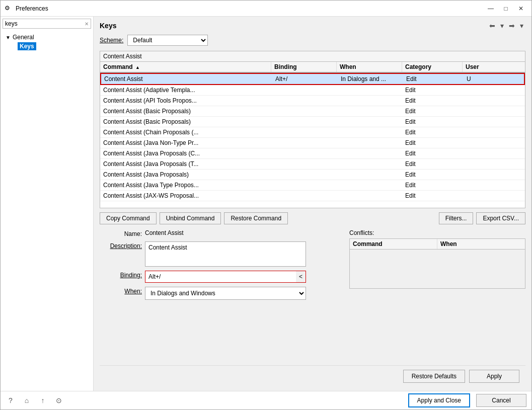 Image resolution: width=532 pixels, height=410 pixels. Describe the element at coordinates (222, 277) in the screenshot. I see `binding-row: Binding: <` at that location.